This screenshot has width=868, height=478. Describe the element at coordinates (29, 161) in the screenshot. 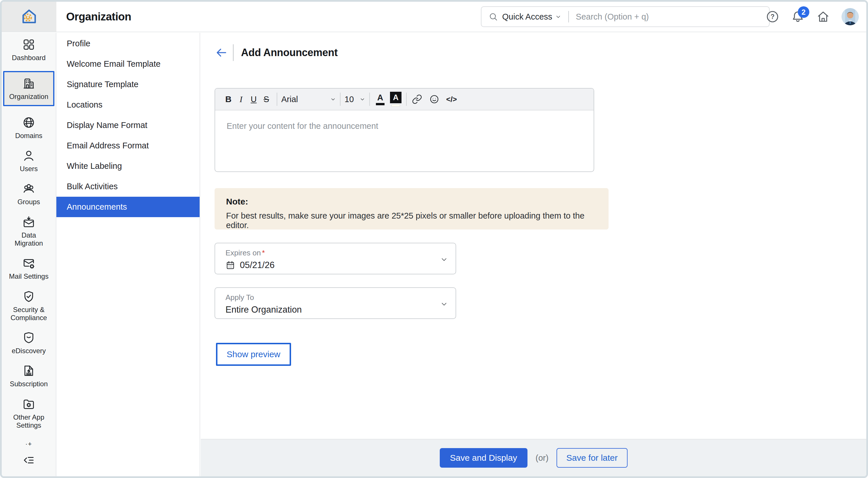

I see `sidebar-item-users: Users` at that location.